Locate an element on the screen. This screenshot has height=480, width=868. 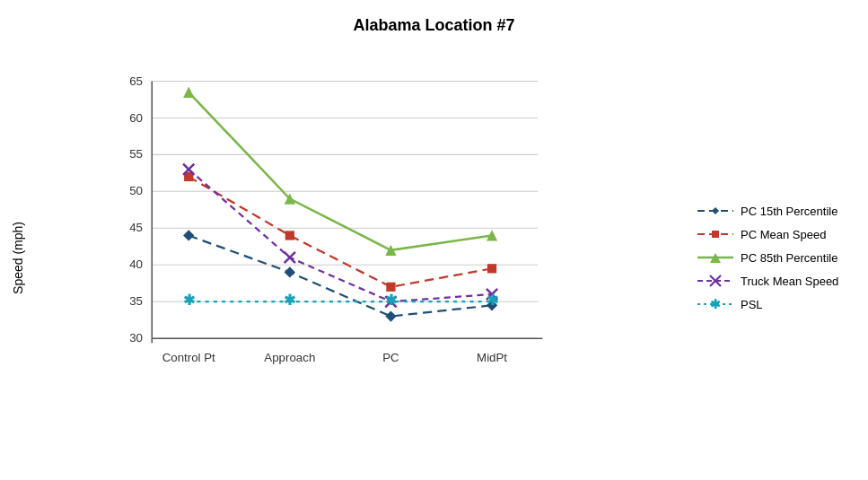
legend-label-85th: PC 85th Percentile is located at coordinates (789, 258).